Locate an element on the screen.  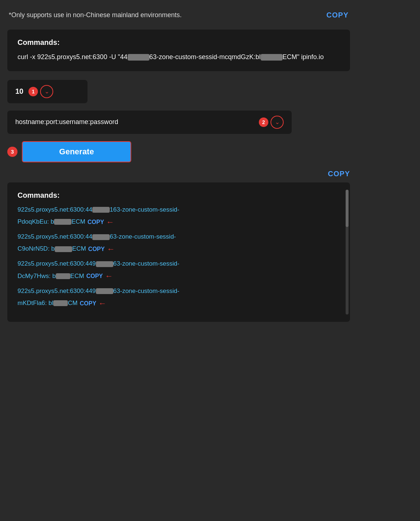
result-entry-line-2: 922s5.proxys5.net:6300:4463-zone-custom-… is located at coordinates (179, 237).